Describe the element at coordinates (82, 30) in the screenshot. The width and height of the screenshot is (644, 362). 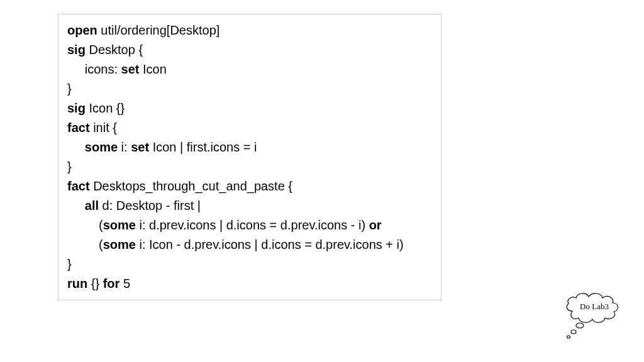
I see `keyword-open: open` at that location.